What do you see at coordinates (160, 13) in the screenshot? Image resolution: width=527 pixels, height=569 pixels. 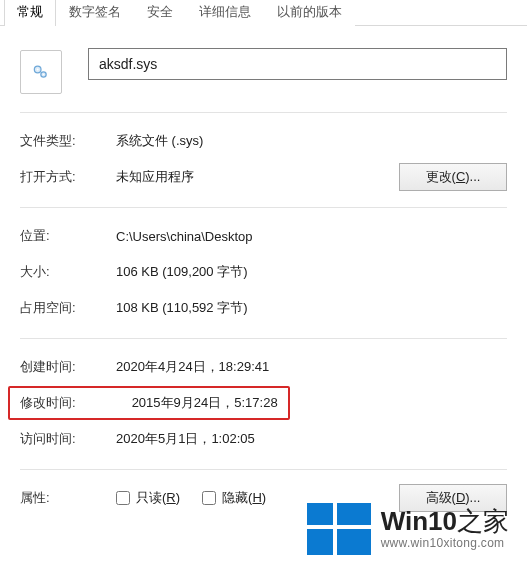 I see `tab-security: 安全` at bounding box center [160, 13].